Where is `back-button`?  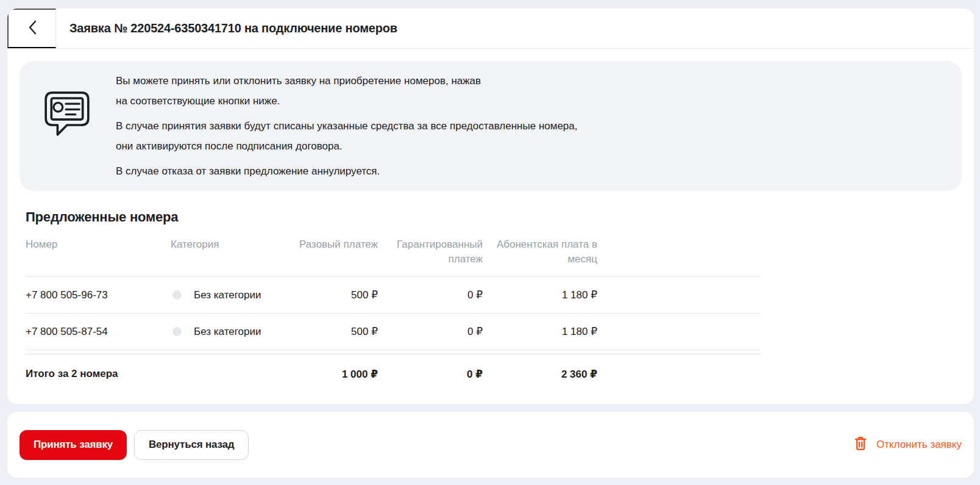
back-button is located at coordinates (32, 28).